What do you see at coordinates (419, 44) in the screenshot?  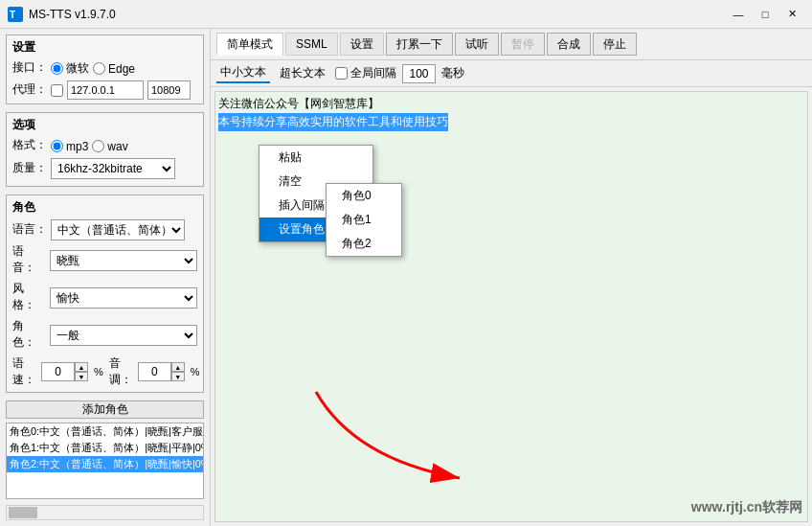 I see `punch-button: 打累一下` at bounding box center [419, 44].